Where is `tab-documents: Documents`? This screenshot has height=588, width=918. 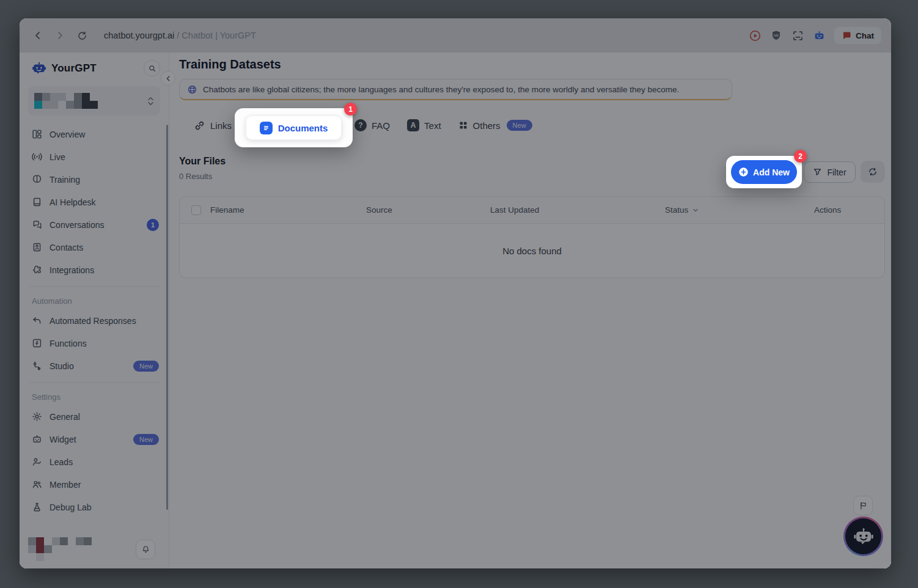 tab-documents: Documents is located at coordinates (293, 128).